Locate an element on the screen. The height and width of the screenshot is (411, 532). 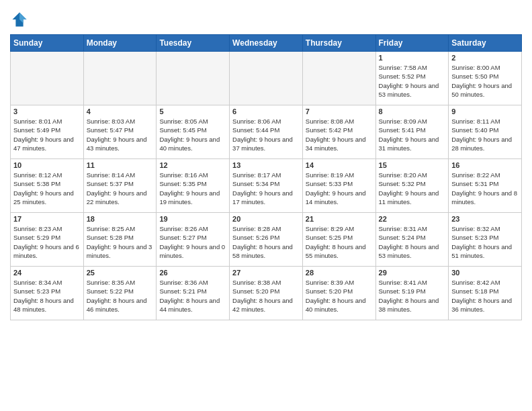
day-number: 8 is located at coordinates (412, 111).